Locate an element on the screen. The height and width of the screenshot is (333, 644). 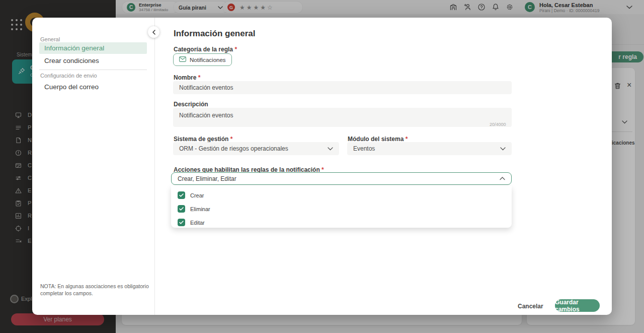
modal-nav-divider is located at coordinates (93, 70).